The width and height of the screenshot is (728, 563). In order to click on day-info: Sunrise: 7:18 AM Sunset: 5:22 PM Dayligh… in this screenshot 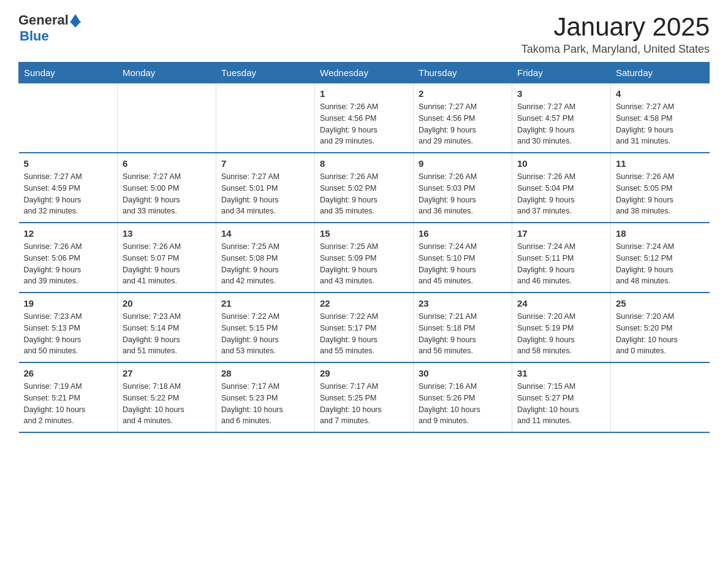, I will do `click(167, 404)`.